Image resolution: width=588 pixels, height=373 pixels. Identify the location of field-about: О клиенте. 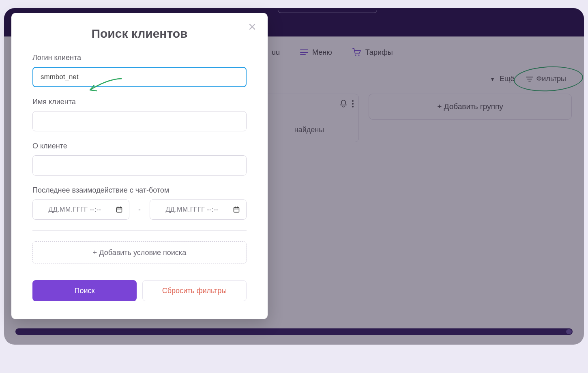
(139, 159).